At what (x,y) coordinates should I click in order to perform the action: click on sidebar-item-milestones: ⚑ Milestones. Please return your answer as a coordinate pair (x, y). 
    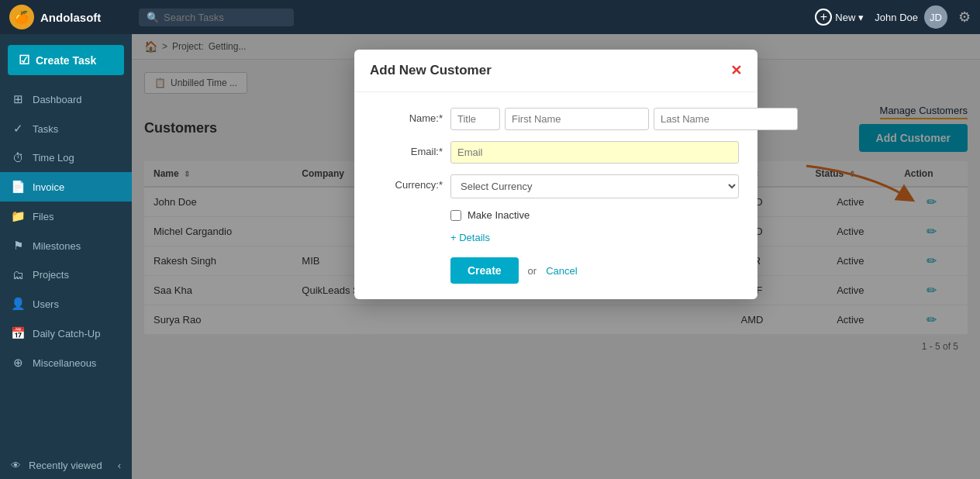
    Looking at the image, I should click on (66, 246).